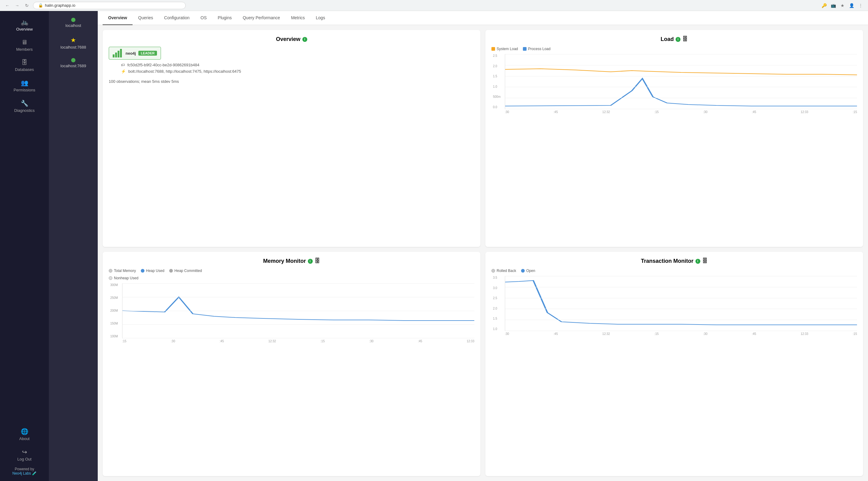 This screenshot has width=868, height=481. What do you see at coordinates (434, 5) in the screenshot?
I see `browser-bar: ← → ↻ 🔒 halin.graphapp.io 🔑 📺 ★ 👤 ⋮` at bounding box center [434, 5].